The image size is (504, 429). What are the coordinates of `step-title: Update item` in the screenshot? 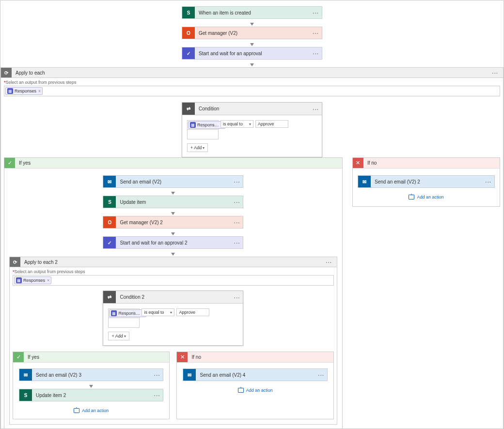 It's located at (174, 202).